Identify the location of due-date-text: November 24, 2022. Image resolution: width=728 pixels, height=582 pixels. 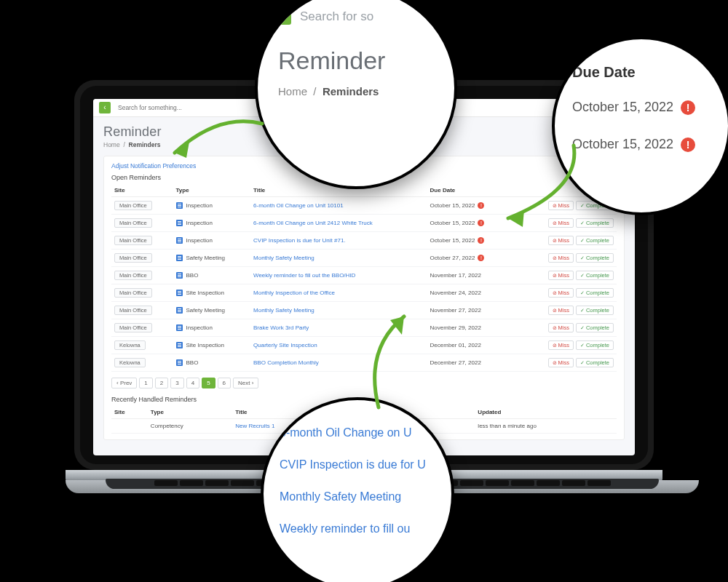
(456, 292).